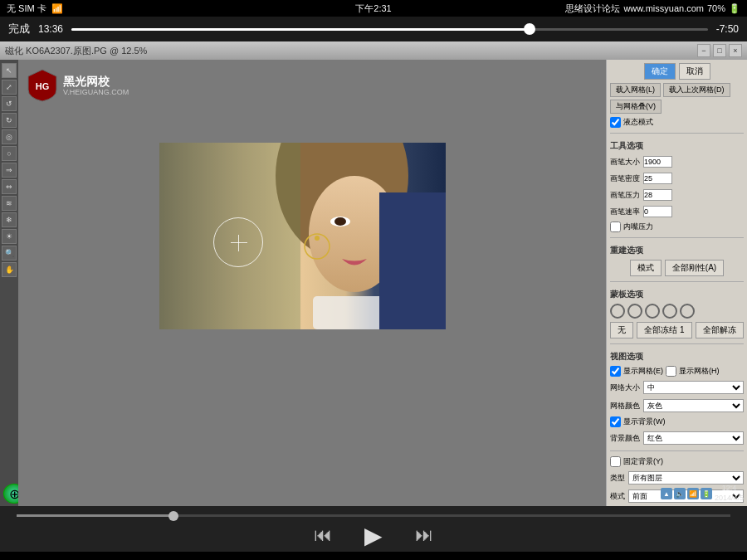 This screenshot has width=747, height=560. I want to click on circle-overlay, so click(238, 242).